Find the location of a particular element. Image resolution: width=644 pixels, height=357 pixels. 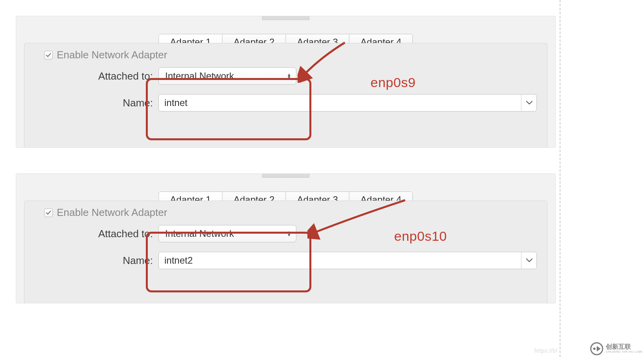

annotation-text: enp0s9 is located at coordinates (393, 83).